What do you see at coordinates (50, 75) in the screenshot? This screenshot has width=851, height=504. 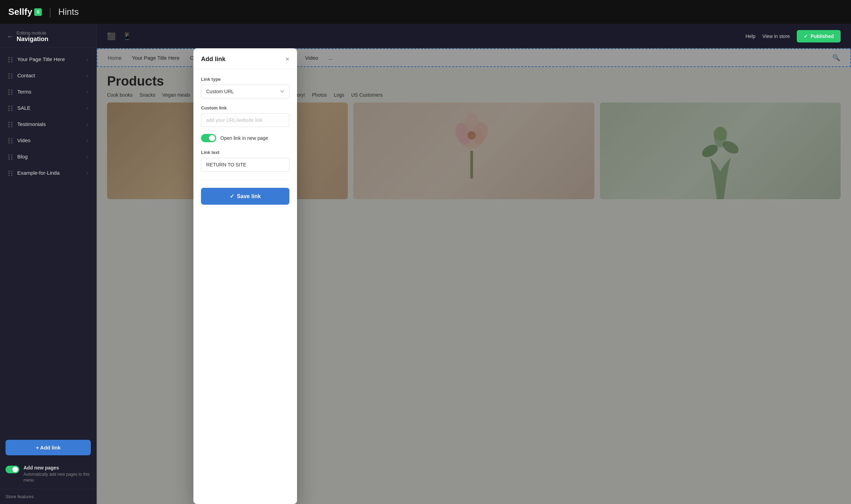 I see `sidebar-item-label: Contact` at bounding box center [50, 75].